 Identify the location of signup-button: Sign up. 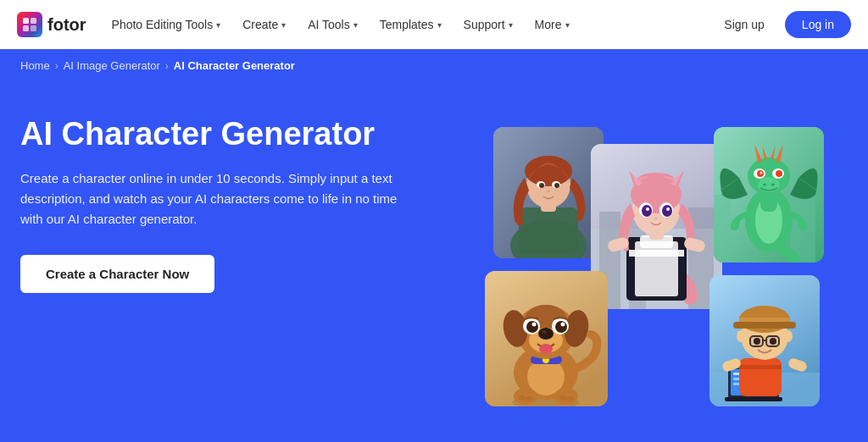
(744, 25).